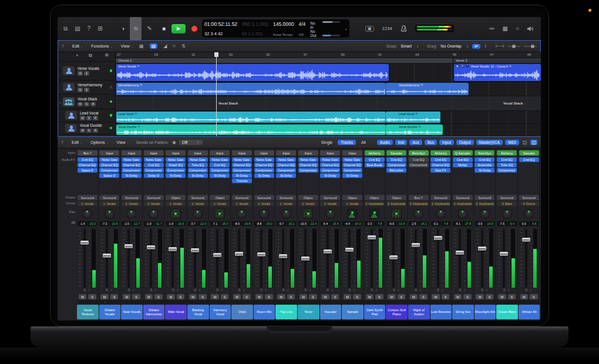 The width and height of the screenshot is (599, 364). I want to click on fx-plugin: Delay D, so click(154, 176).